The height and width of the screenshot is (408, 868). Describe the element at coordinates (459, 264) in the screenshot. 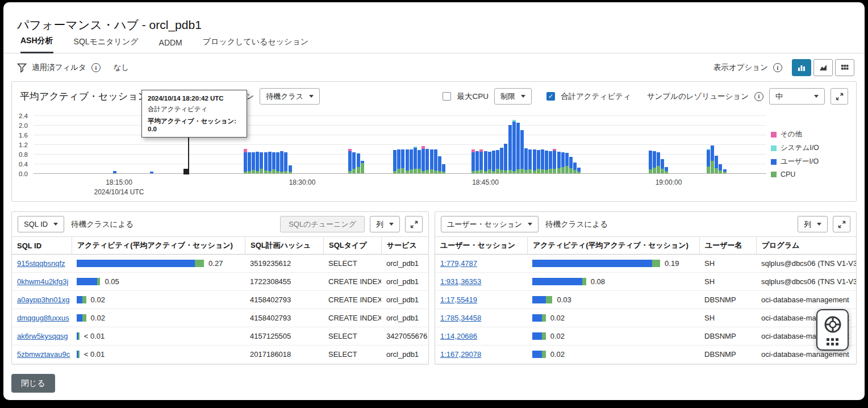

I see `user-session-link: 1:779,4787` at that location.